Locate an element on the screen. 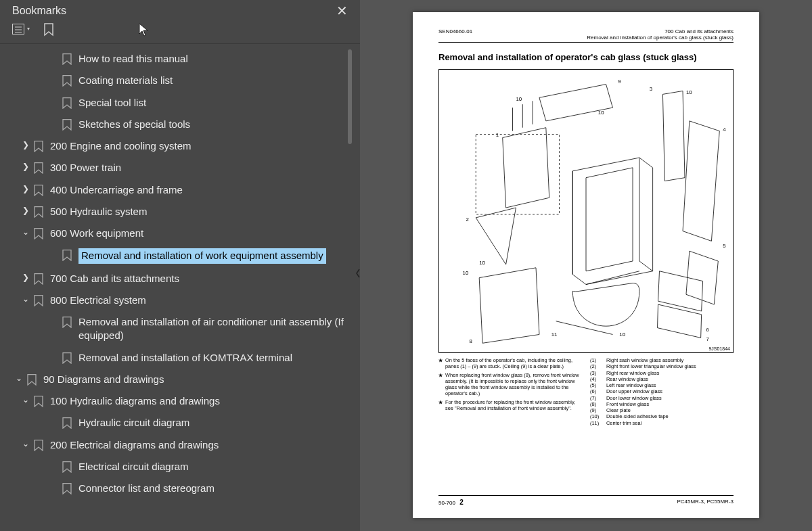 Image resolution: width=812 pixels, height=531 pixels. bookmark-label: Removal and installation of KOMTRAX term… is located at coordinates (185, 358).